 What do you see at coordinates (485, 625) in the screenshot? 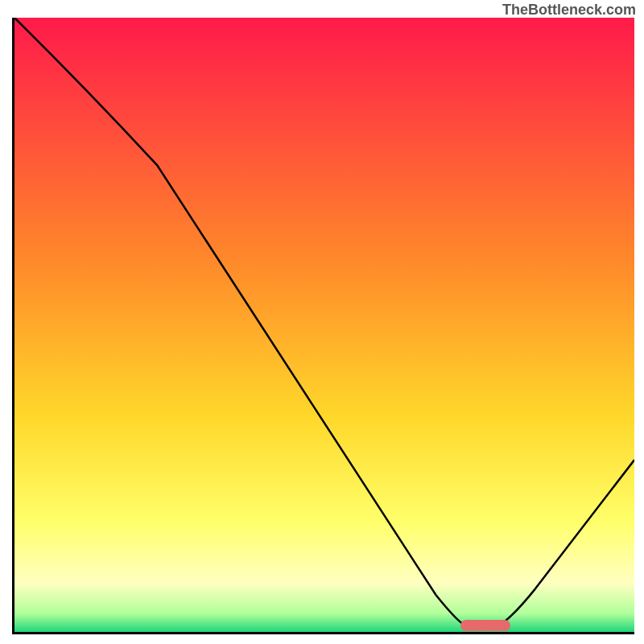
I see `optimal-marker` at bounding box center [485, 625].